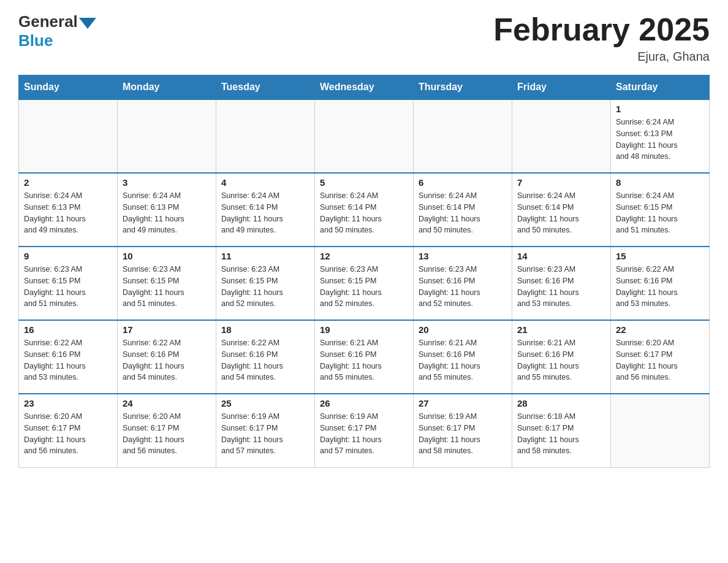 This screenshot has width=728, height=563. I want to click on day-number: 8, so click(660, 183).